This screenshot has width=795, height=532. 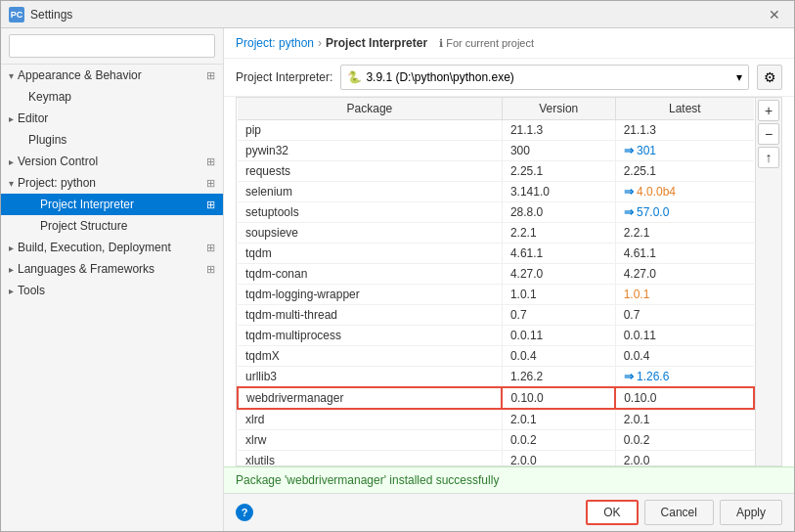 What do you see at coordinates (496, 131) in the screenshot?
I see `table-row: pip21.1.321.1.3` at bounding box center [496, 131].